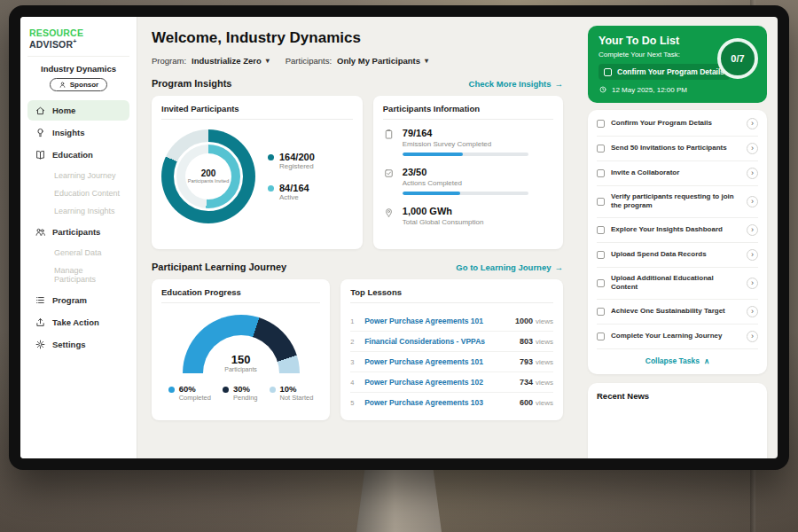 This screenshot has height=532, width=798. What do you see at coordinates (438, 382) in the screenshot?
I see `lesson-link: Power Purchase Agreements 102` at bounding box center [438, 382].